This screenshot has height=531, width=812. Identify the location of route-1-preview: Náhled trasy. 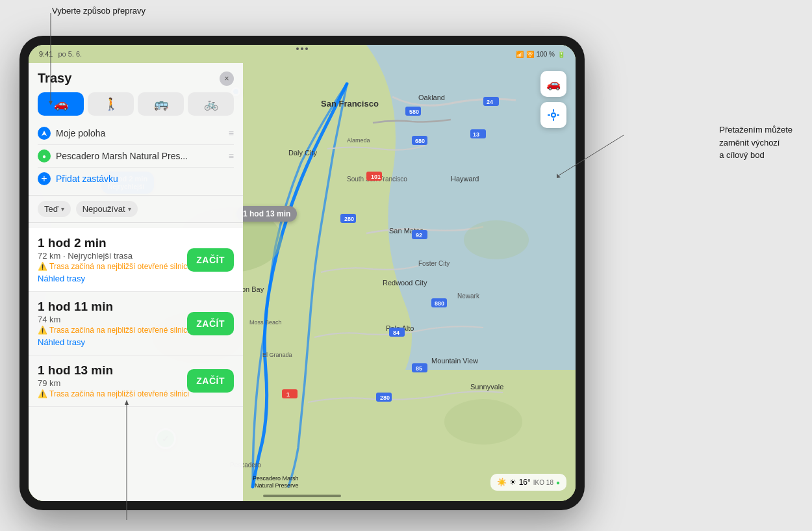
(136, 278).